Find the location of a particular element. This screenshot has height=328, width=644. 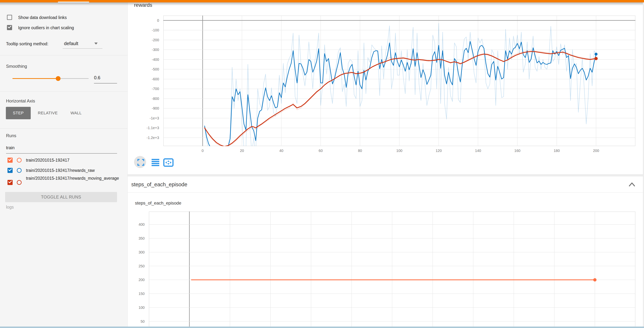

rewards-card-toolbar is located at coordinates (154, 162).